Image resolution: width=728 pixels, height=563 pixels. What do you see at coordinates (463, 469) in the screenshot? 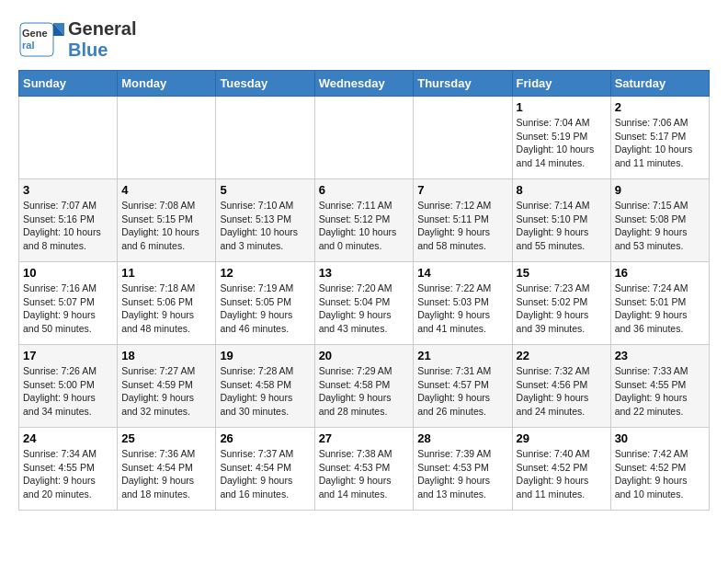
I see `calendar-day-cell: 28Sunrise: 7:39 AM Sunset: 4:53 PM Dayli…` at bounding box center [463, 469].